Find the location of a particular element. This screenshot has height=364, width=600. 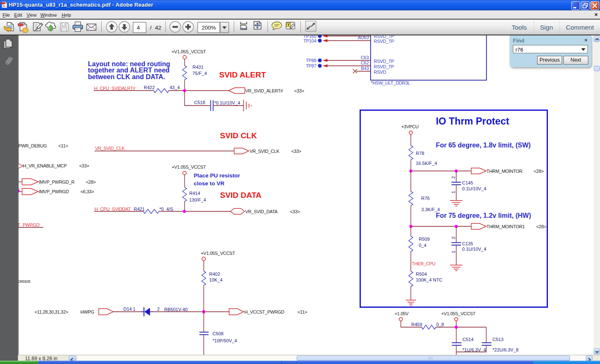

svg-text: R78 is located at coordinates (420, 153).